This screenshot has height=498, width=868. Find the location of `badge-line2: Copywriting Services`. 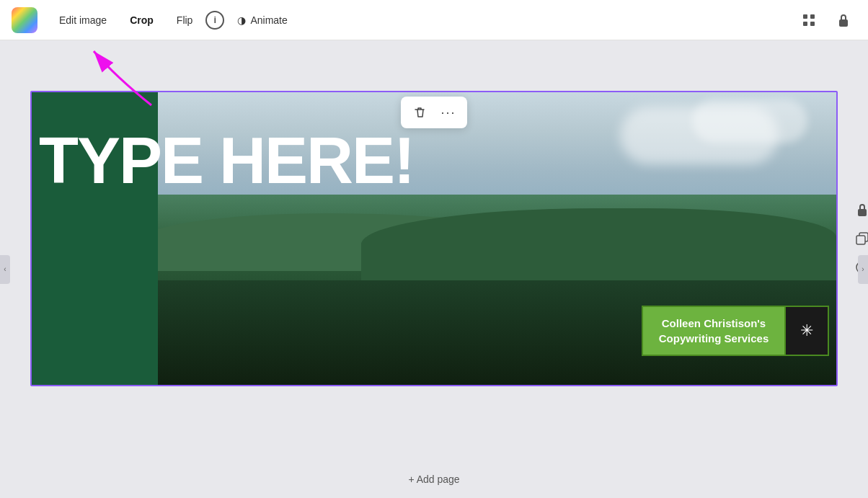

badge-line2: Copywriting Services is located at coordinates (714, 339).